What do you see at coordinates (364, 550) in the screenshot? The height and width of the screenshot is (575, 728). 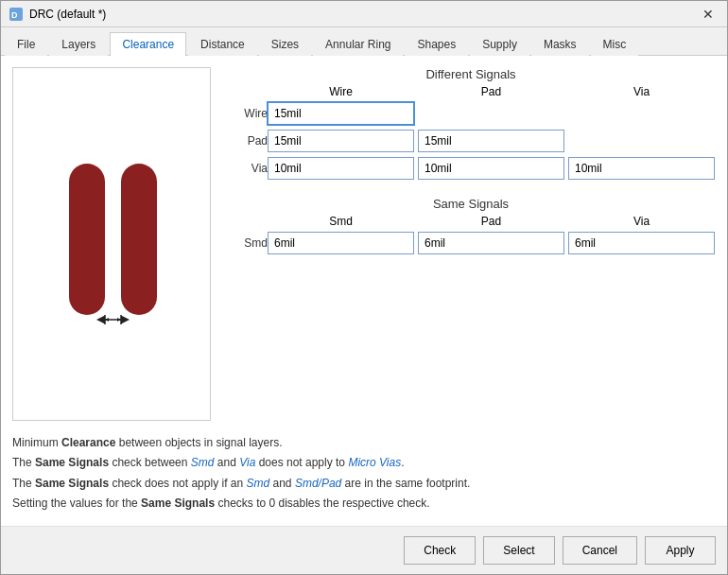 I see `footer: Check Select Cancel Apply` at bounding box center [364, 550].